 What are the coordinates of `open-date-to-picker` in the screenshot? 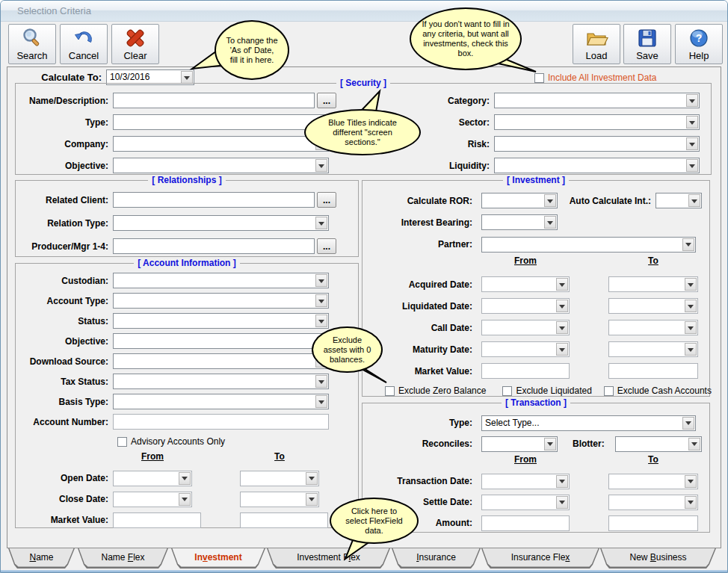 It's located at (280, 478).